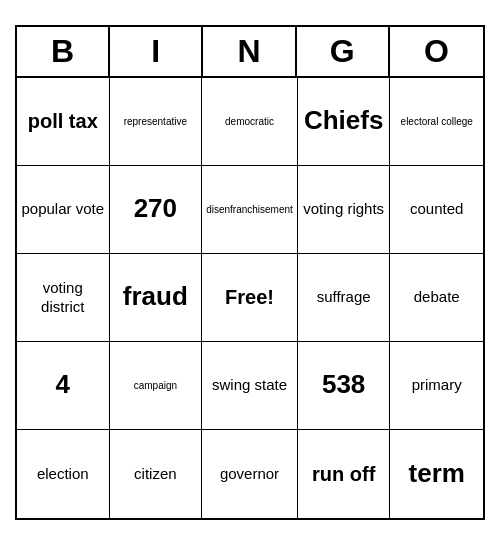 This screenshot has height=544, width=500. What do you see at coordinates (437, 474) in the screenshot?
I see `cell-text: term` at bounding box center [437, 474].